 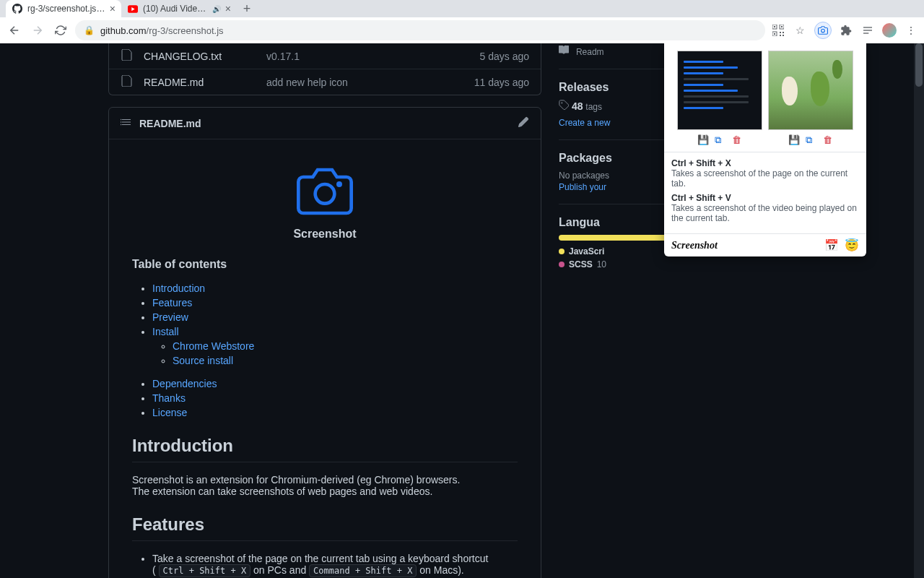 I want to click on audio-icon: 🔊, so click(x=217, y=9).